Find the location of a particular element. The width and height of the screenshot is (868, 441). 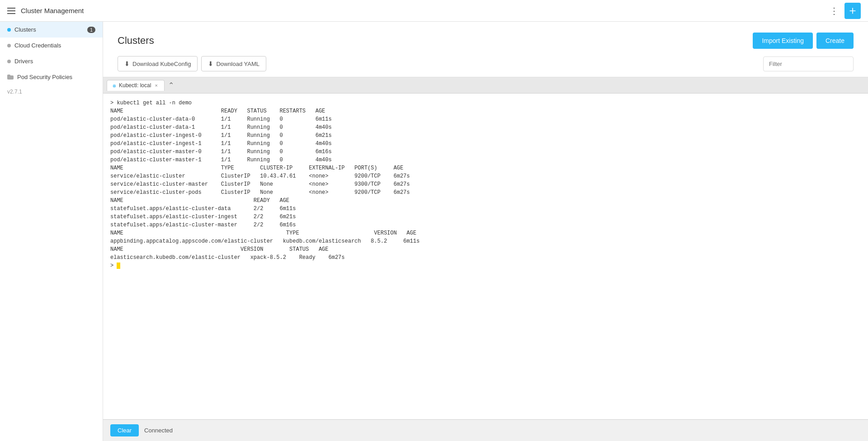

terminal-output-line: statefulset.apps/elastic-cluster-ingest … is located at coordinates (486, 217).